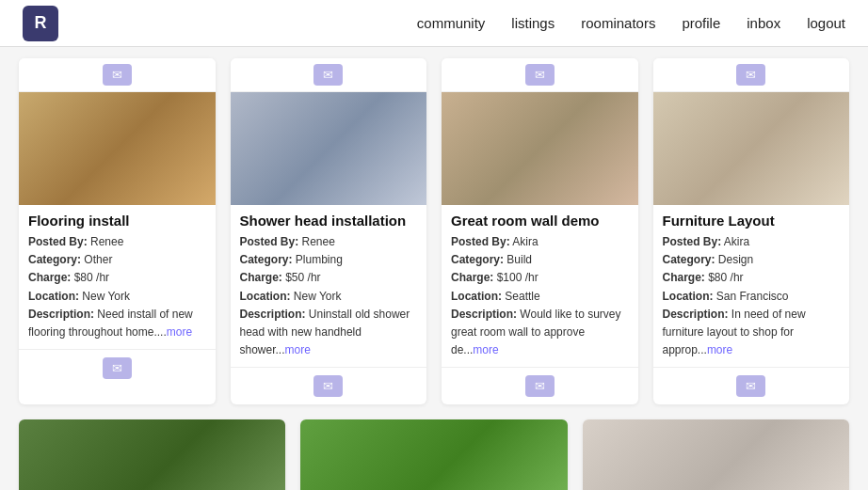 This screenshot has width=868, height=490. Describe the element at coordinates (751, 286) in the screenshot. I see `furniture-layout-body: Furniture Layout Posted By: Akira Catego…` at that location.